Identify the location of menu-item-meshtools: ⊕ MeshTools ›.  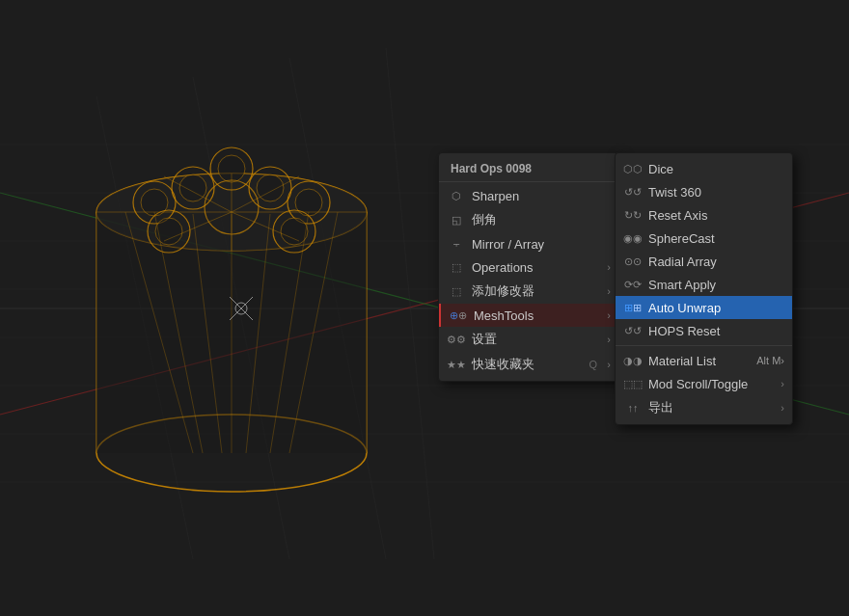
(529, 315).